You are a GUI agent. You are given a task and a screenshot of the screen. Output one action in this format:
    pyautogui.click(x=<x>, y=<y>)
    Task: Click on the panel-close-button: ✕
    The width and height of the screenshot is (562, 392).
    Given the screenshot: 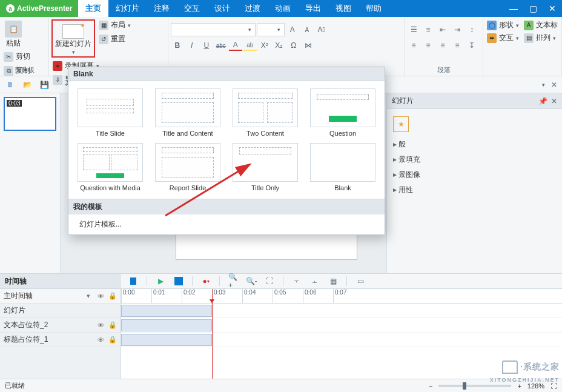 What is the action you would take?
    pyautogui.click(x=554, y=85)
    